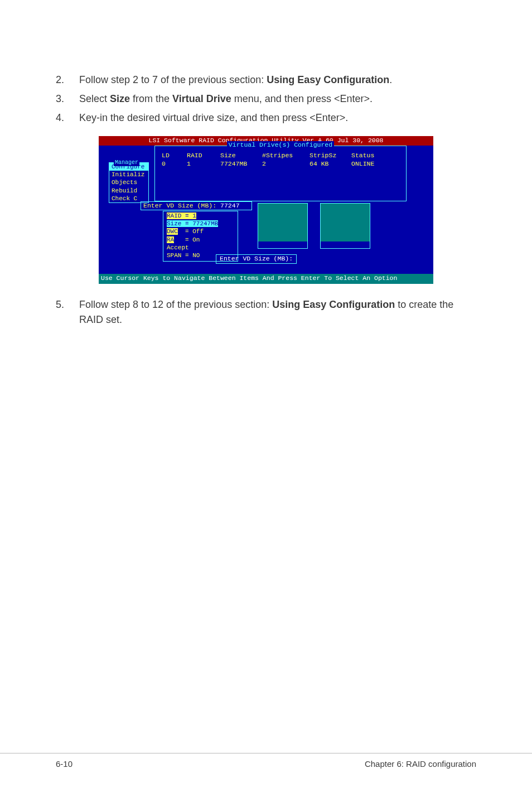 This screenshot has height=802, width=532. Describe the element at coordinates (129, 182) in the screenshot. I see `menu-item-objects: Objects` at that location.